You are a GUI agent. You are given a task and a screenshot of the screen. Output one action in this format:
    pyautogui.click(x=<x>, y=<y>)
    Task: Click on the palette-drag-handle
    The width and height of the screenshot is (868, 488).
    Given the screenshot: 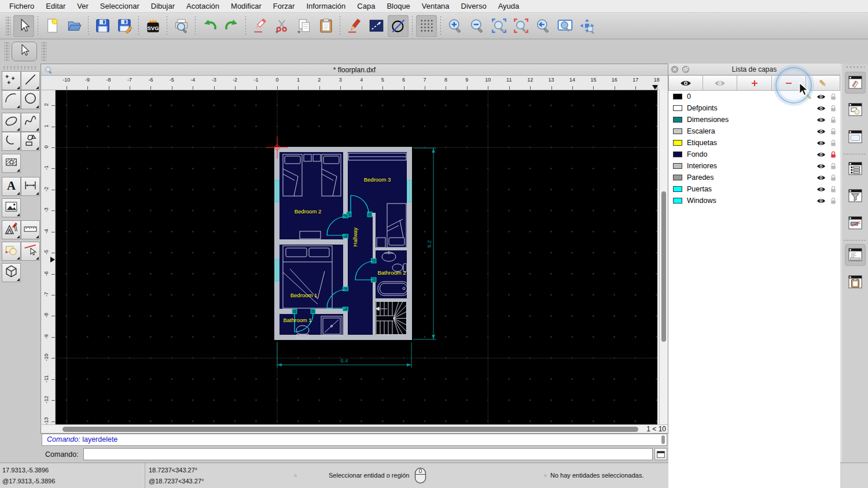 What is the action you would take?
    pyautogui.click(x=19, y=68)
    